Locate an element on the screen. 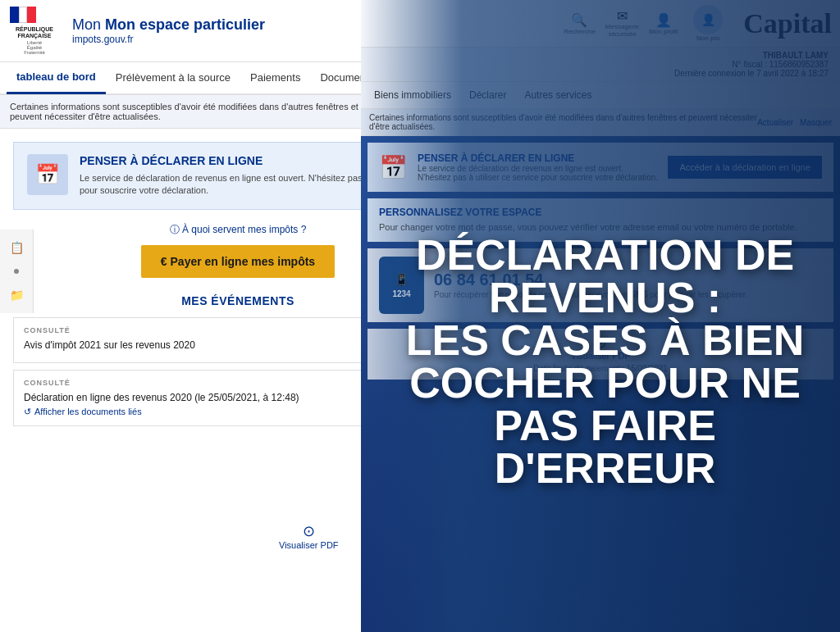  capital-nav-icons: 🔍 Recherche ✉ Messageriesécurisée 👤 Mon … is located at coordinates (646, 23).